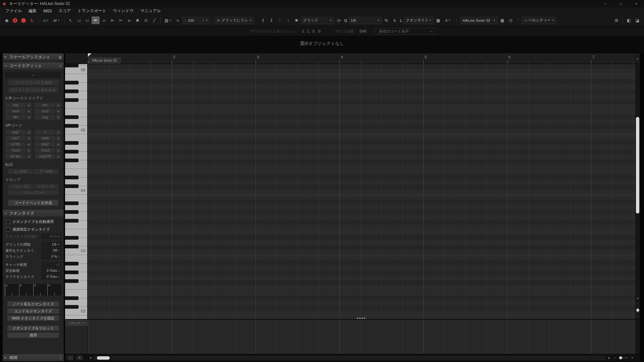 This screenshot has height=362, width=644. I want to click on chord-button-maj7: maj7, so click(15, 132).